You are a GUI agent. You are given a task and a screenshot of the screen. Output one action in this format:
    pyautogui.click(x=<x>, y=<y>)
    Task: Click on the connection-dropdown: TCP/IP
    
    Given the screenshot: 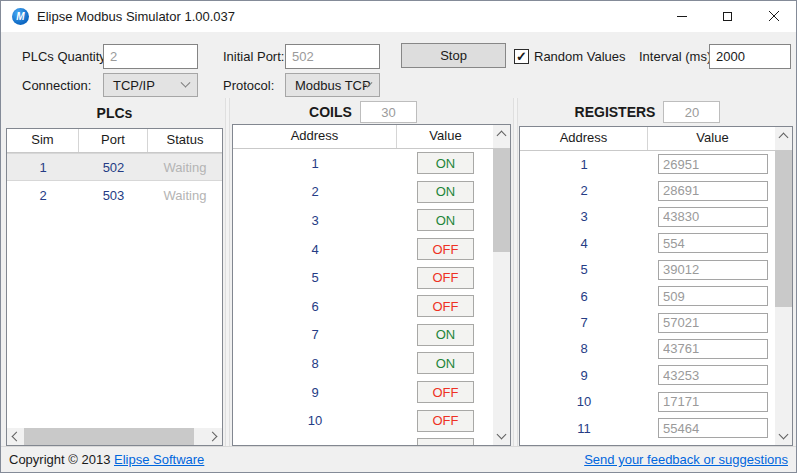 What is the action you would take?
    pyautogui.click(x=150, y=85)
    